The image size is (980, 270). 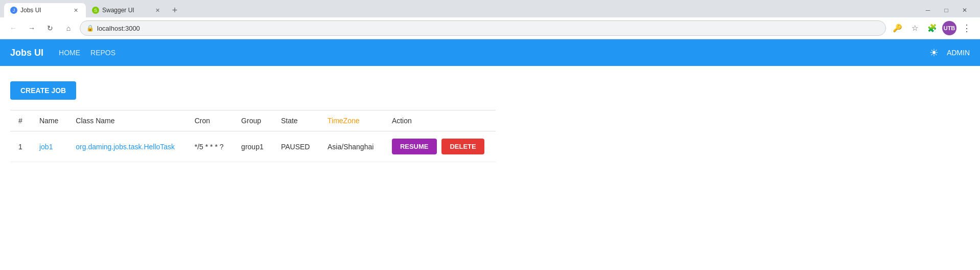 I want to click on theme-toggle-icon: ☀, so click(x=934, y=53).